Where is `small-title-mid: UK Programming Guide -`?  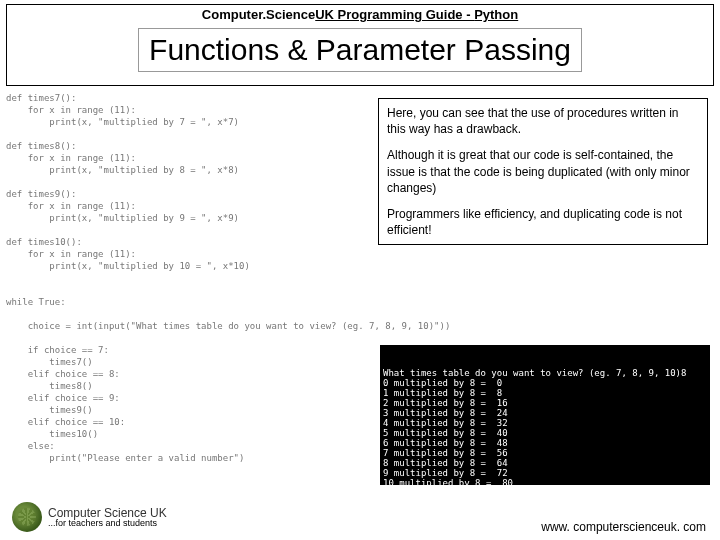
small-title-mid: UK Programming Guide - is located at coordinates (394, 14).